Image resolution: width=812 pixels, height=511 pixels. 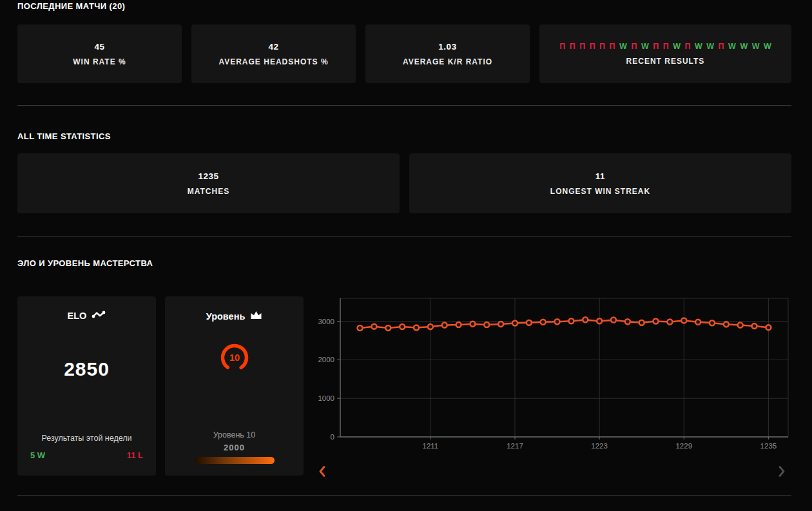 What do you see at coordinates (782, 474) in the screenshot?
I see `chevron-right-icon` at bounding box center [782, 474].